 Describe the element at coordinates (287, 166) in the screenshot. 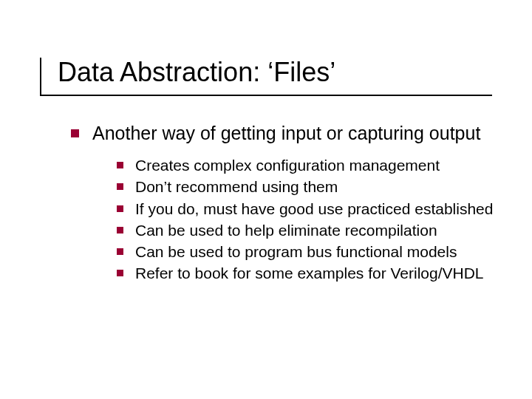

I see `bullet-level2-text: Creates complex configuration management` at that location.